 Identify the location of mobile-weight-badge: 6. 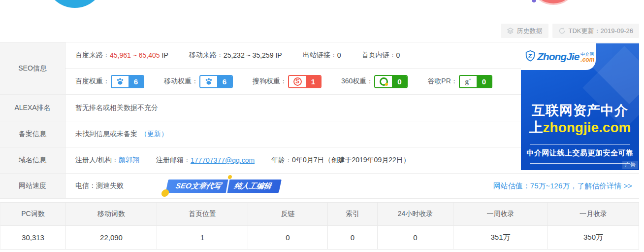
(216, 82).